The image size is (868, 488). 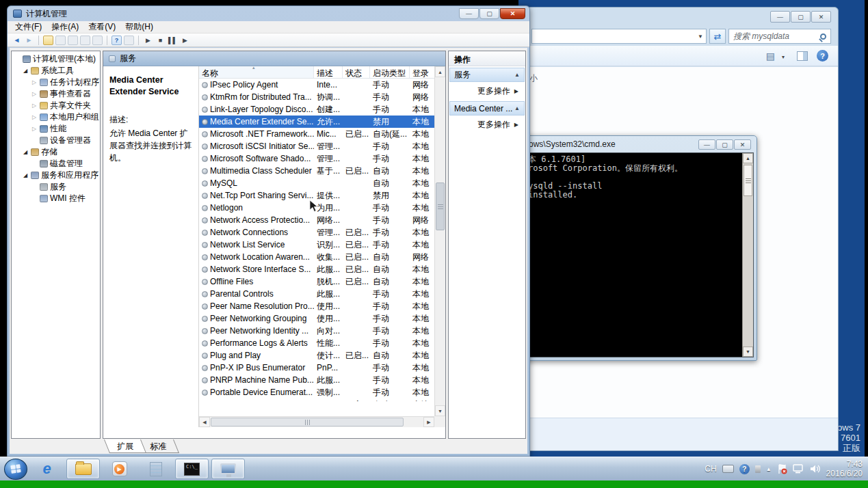 What do you see at coordinates (119, 469) in the screenshot?
I see `media-player-button: ▶` at bounding box center [119, 469].